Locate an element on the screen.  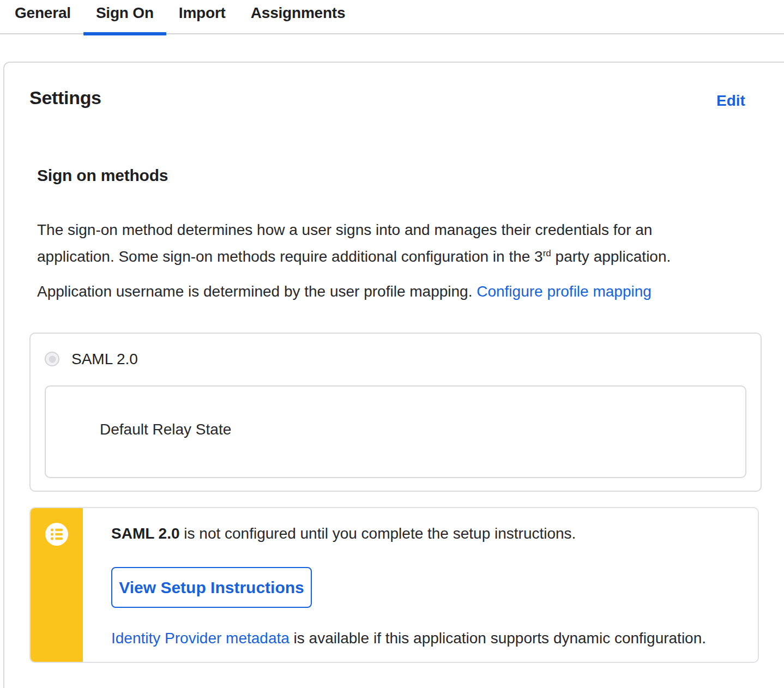
sign-on-method-description: The sign-on method determines how a user… is located at coordinates (381, 243).